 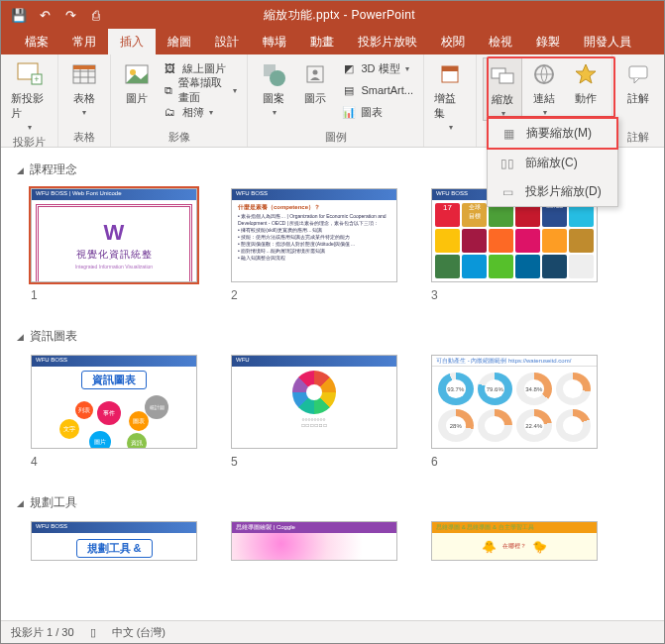 I want to click on tab-developer: 開發人員, so click(x=608, y=42).